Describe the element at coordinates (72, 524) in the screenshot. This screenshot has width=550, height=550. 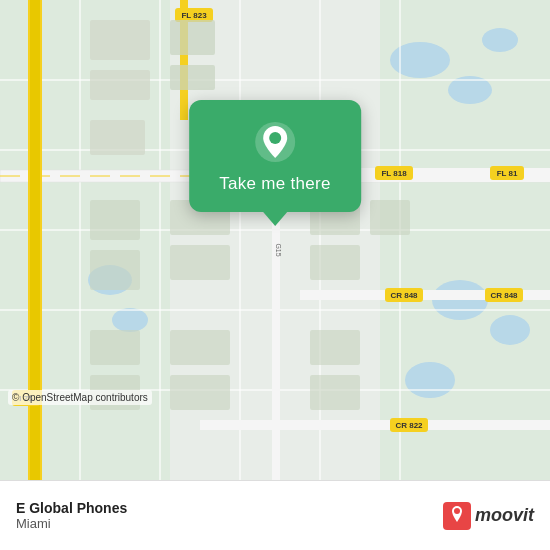
I see `location-city: Miami` at that location.